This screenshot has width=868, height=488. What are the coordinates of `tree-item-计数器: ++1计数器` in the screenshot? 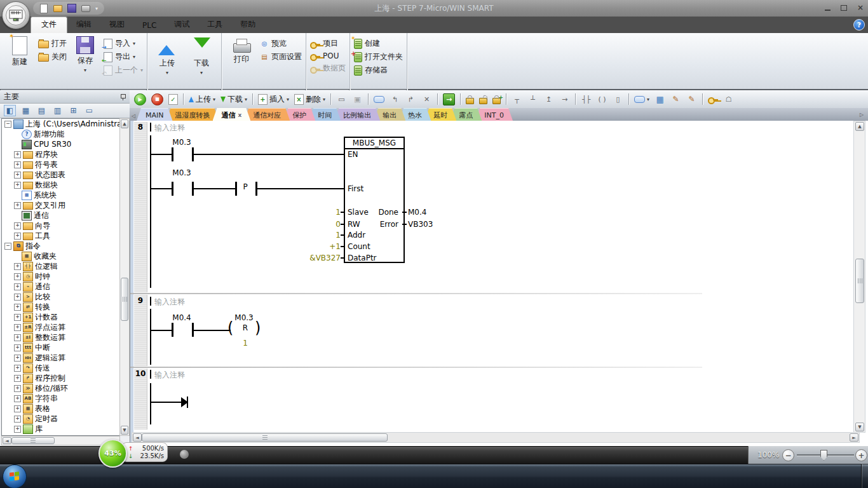 It's located at (61, 317).